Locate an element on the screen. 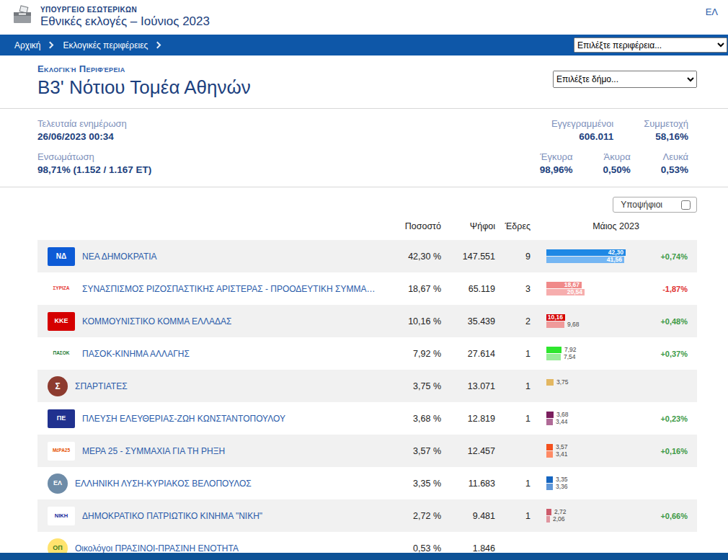 This screenshot has width=728, height=560. party-name-link: ΝΕΑ ΔΗΜΟΚΡΑΤΙΑ is located at coordinates (120, 257).